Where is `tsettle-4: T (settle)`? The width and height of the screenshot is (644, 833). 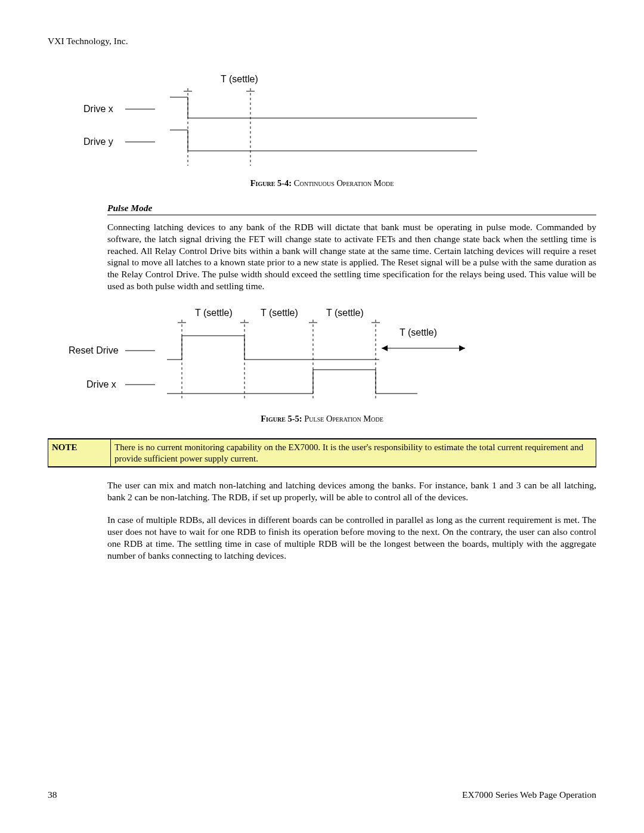
tsettle-4: T (settle) is located at coordinates (419, 333).